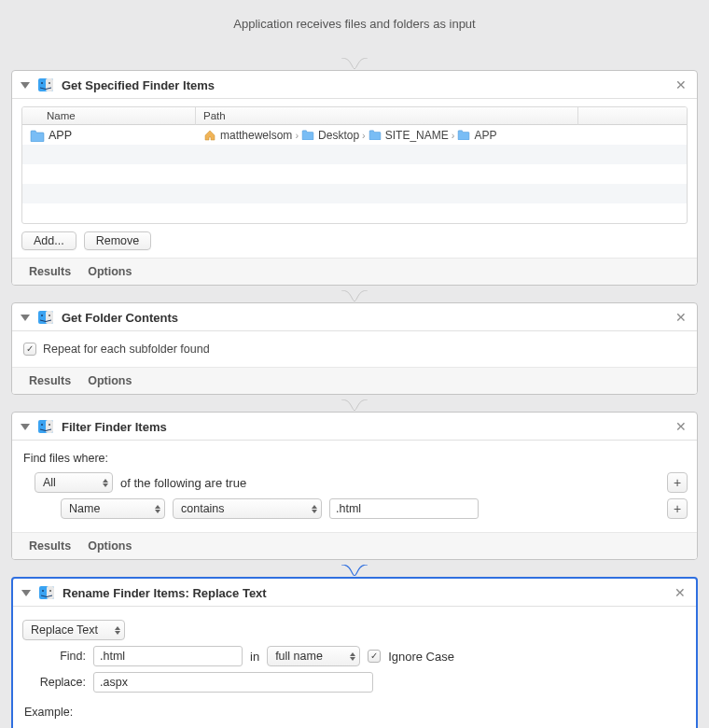 The height and width of the screenshot is (728, 709). Describe the element at coordinates (118, 241) in the screenshot. I see `remove-button: Remove` at that location.